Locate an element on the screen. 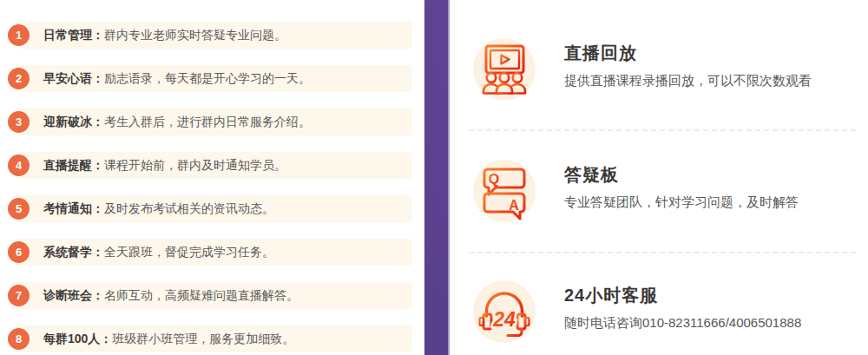 Image resolution: width=868 pixels, height=355 pixels. number-badge: 1 is located at coordinates (19, 35).